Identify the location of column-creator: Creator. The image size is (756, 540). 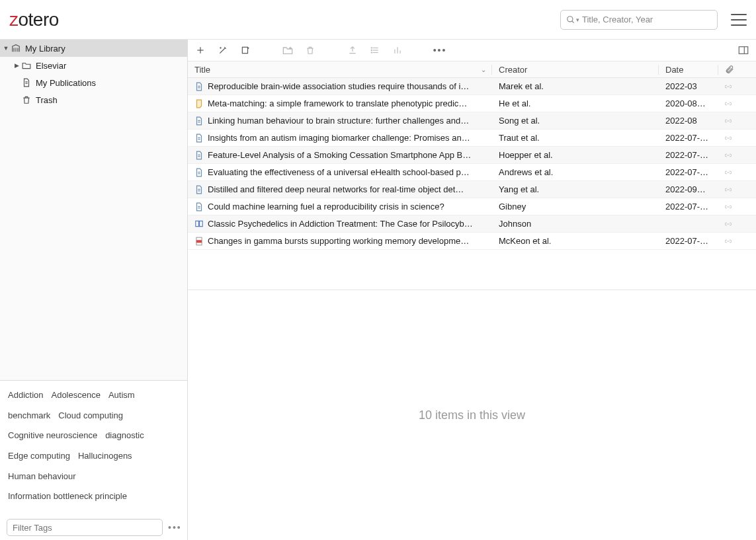
(575, 70).